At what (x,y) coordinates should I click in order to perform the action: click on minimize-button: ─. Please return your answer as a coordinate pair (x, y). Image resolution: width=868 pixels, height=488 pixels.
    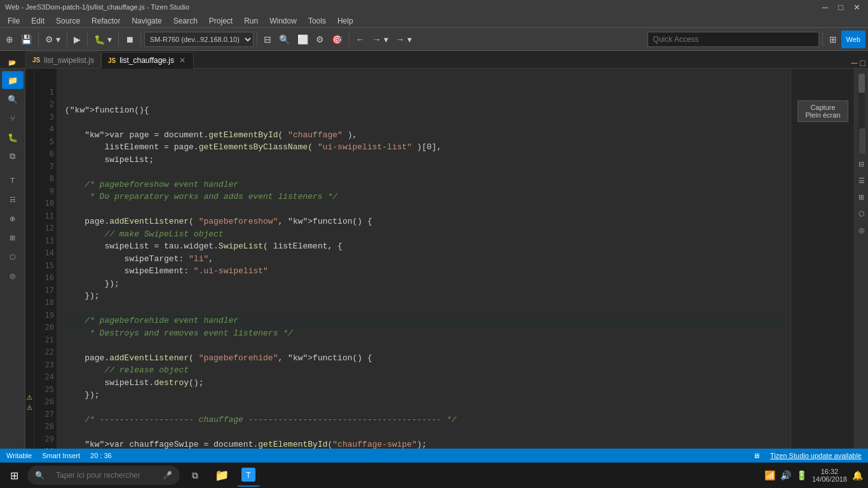
    Looking at the image, I should click on (825, 8).